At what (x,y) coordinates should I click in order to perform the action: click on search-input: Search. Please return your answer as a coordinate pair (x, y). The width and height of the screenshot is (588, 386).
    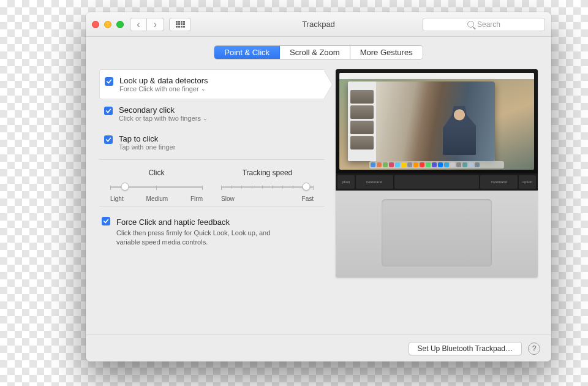
    Looking at the image, I should click on (484, 25).